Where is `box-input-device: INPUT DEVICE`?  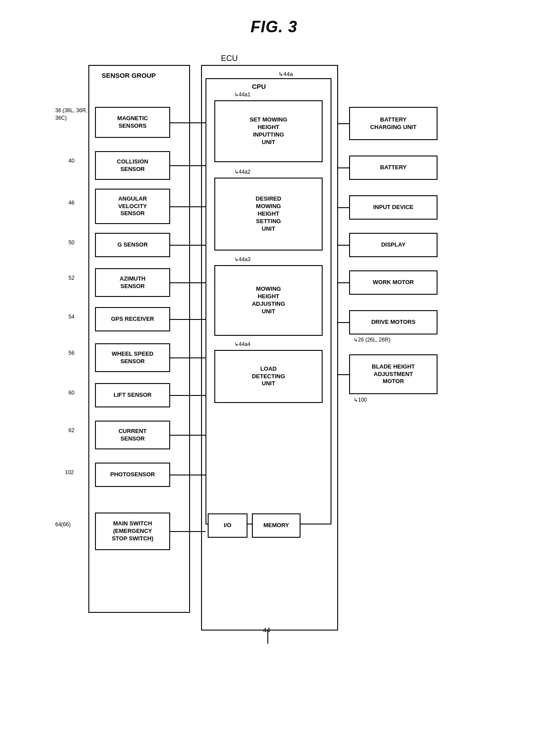 box-input-device: INPUT DEVICE is located at coordinates (393, 208).